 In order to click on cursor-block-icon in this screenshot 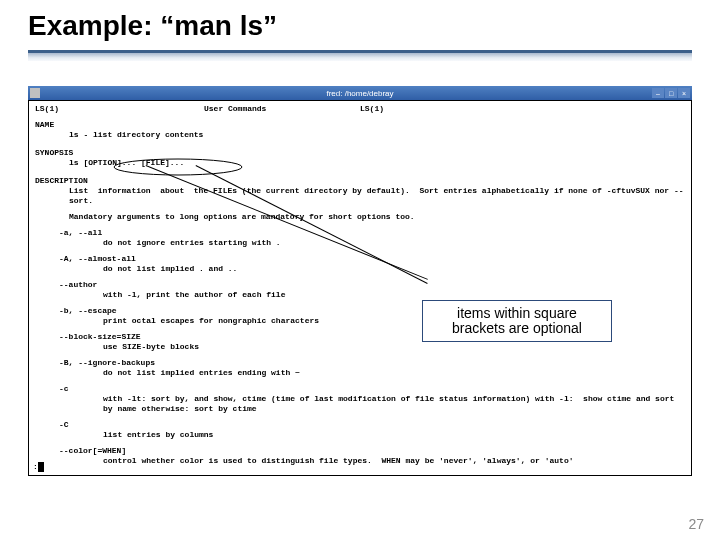, I will do `click(41, 467)`.